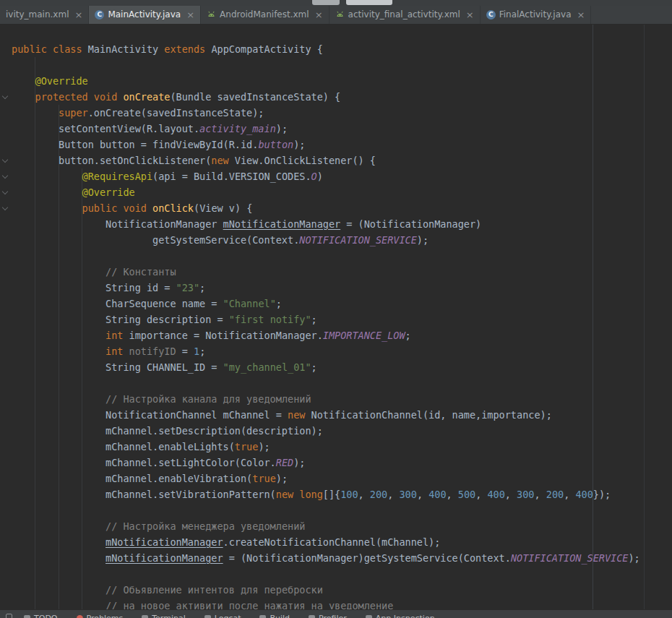 This screenshot has width=672, height=618. What do you see at coordinates (342, 558) in the screenshot?
I see `code-line: mNotificationManager = (NotificationMana…` at bounding box center [342, 558].